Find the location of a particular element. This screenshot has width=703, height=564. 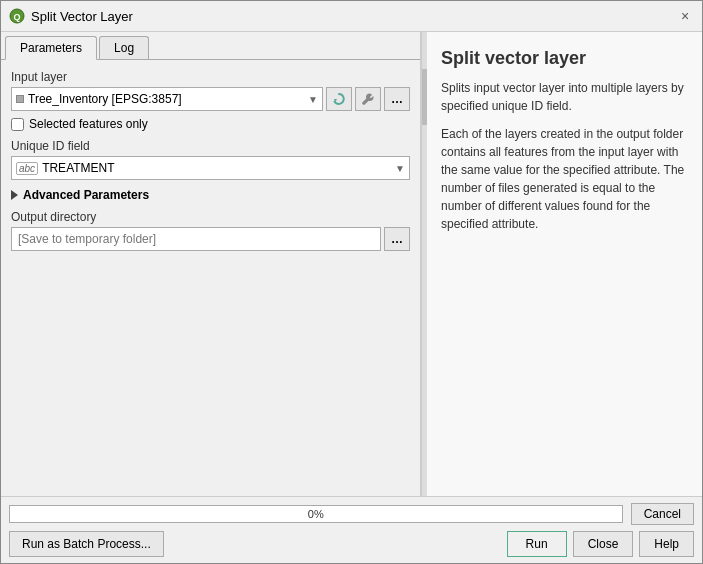

cancel-button: Cancel is located at coordinates (662, 514).